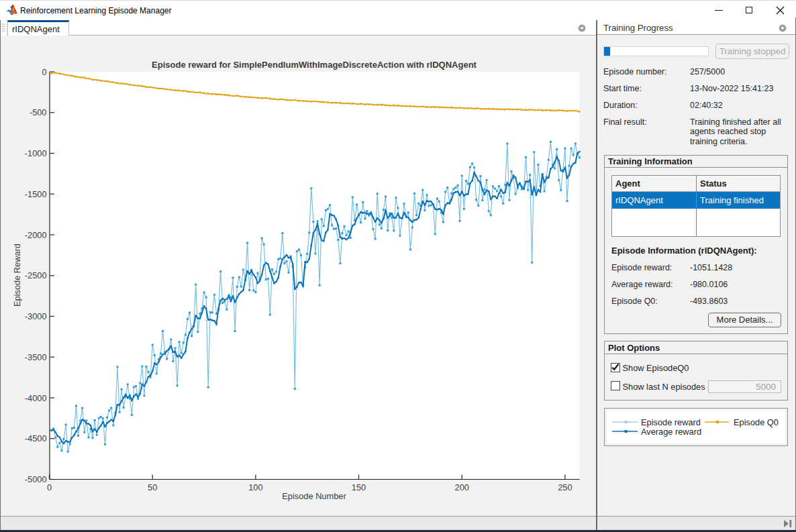  What do you see at coordinates (36, 439) in the screenshot?
I see `svg-text: -4500` at bounding box center [36, 439].